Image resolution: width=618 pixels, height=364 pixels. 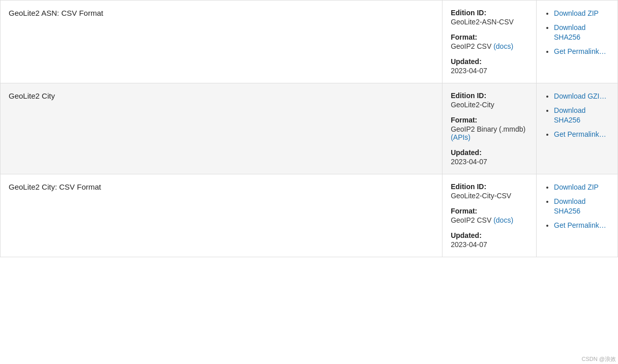 I want to click on meta-cell: Edition ID:GeoLite2-ASN-CSVFormat:GeoIP2…, so click(x=489, y=42).